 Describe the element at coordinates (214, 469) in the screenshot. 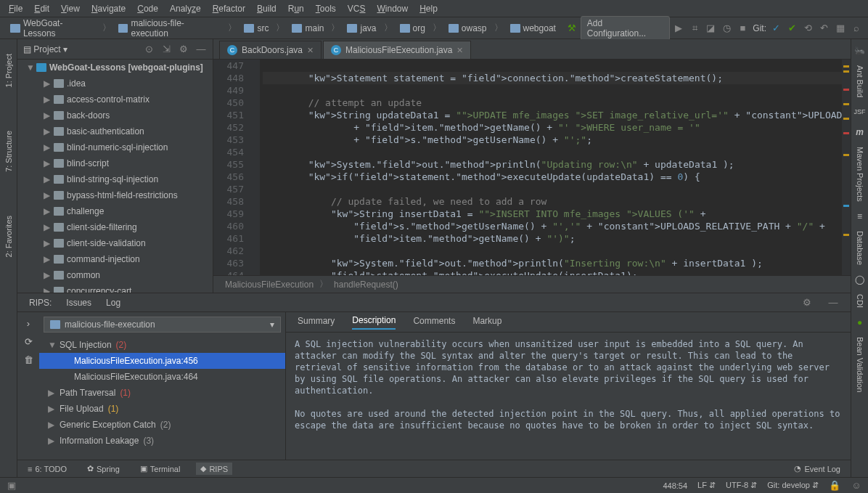

I see `bottom-tab-rips: ◆ RIPS` at that location.